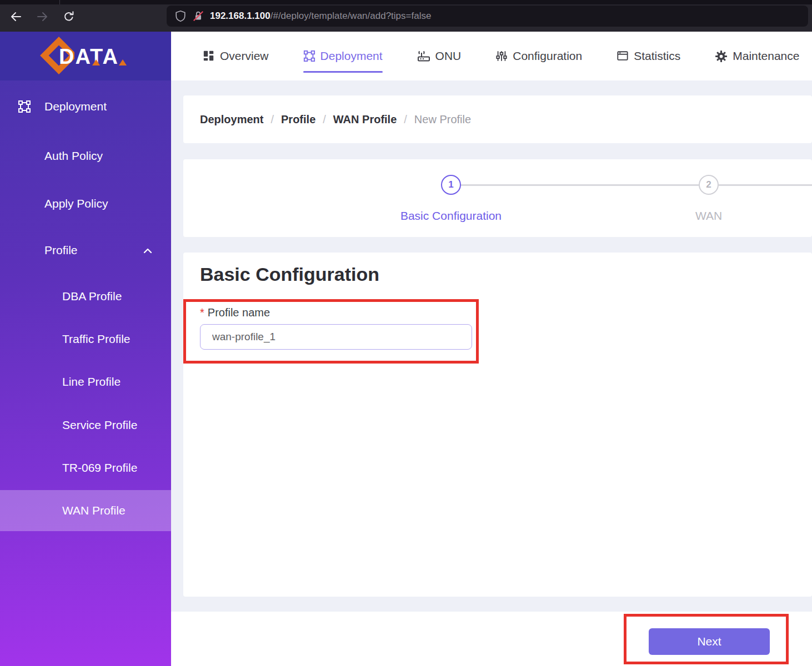  Describe the element at coordinates (86, 339) in the screenshot. I see `sidebar-item-traffic-profile: Traffic Profile` at that location.